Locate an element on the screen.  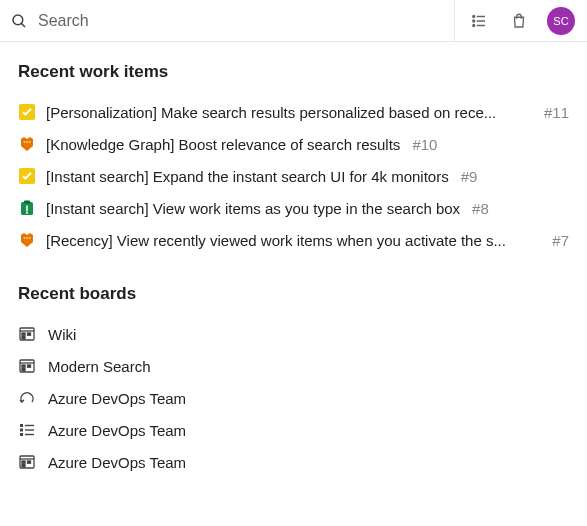
work-item-title: [Knowledge Graph] Boost relevance of sea… is located at coordinates (223, 144).